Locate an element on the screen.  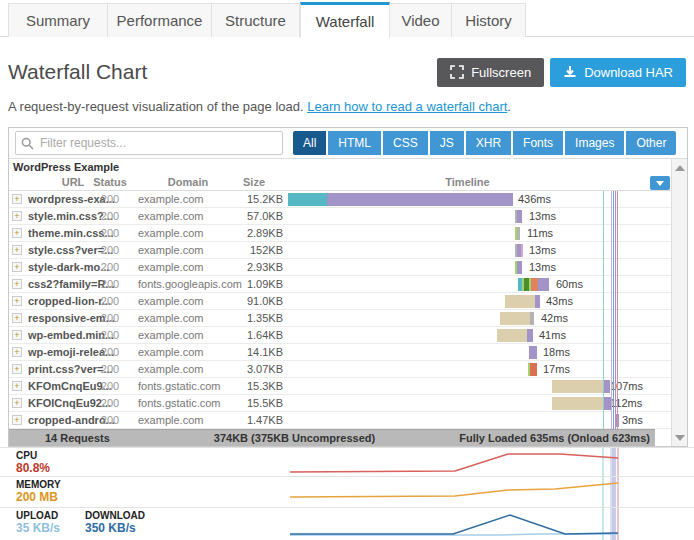
filter-all: All is located at coordinates (310, 143).